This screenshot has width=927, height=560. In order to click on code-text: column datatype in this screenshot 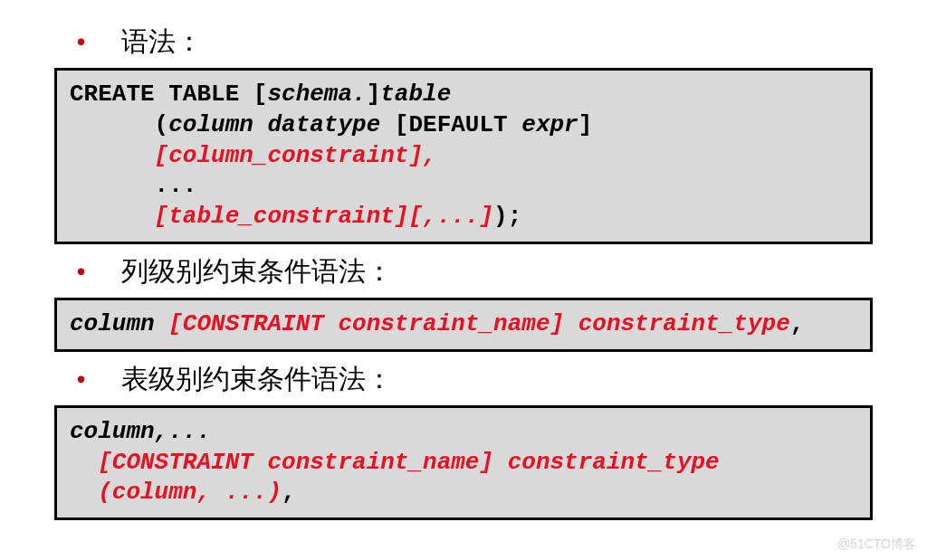, I will do `click(282, 125)`.